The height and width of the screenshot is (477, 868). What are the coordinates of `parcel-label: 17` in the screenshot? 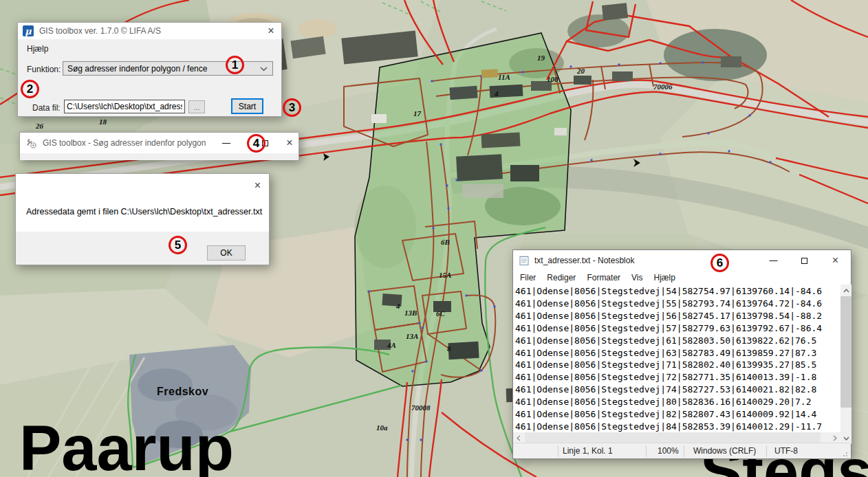 It's located at (417, 113).